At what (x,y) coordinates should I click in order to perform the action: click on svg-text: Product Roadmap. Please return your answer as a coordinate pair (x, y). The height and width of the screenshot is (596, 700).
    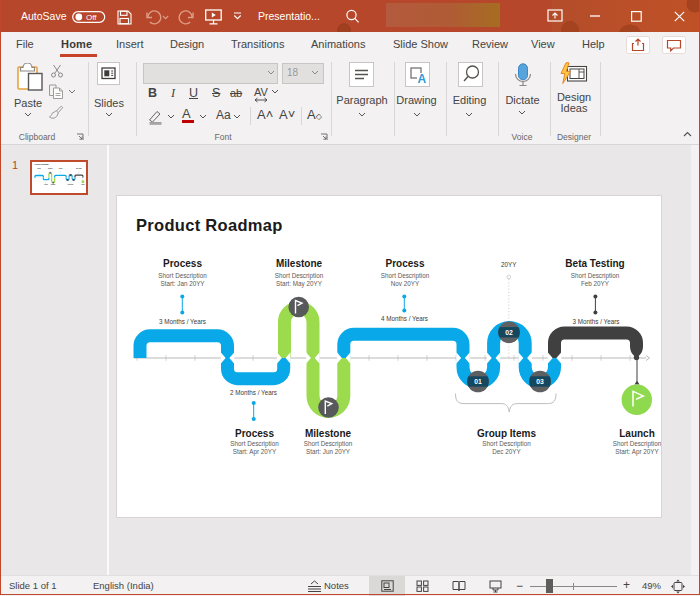
    Looking at the image, I should click on (210, 225).